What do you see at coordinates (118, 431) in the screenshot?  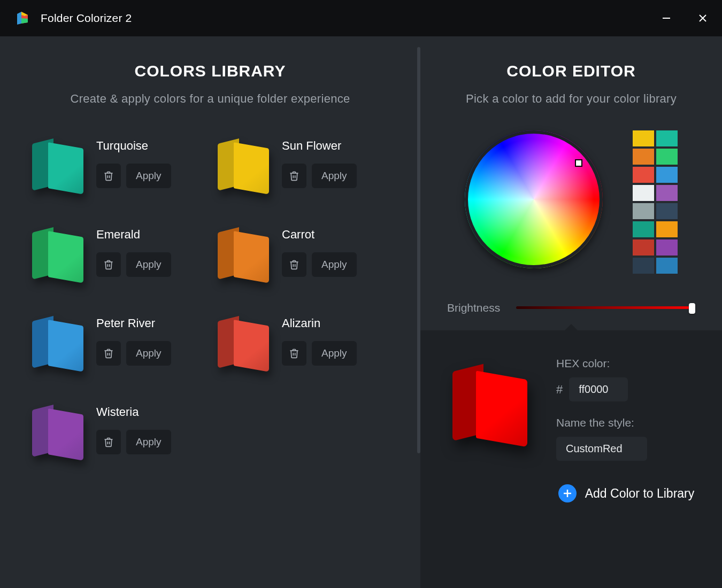 I see `library-item: WisteriaApply` at bounding box center [118, 431].